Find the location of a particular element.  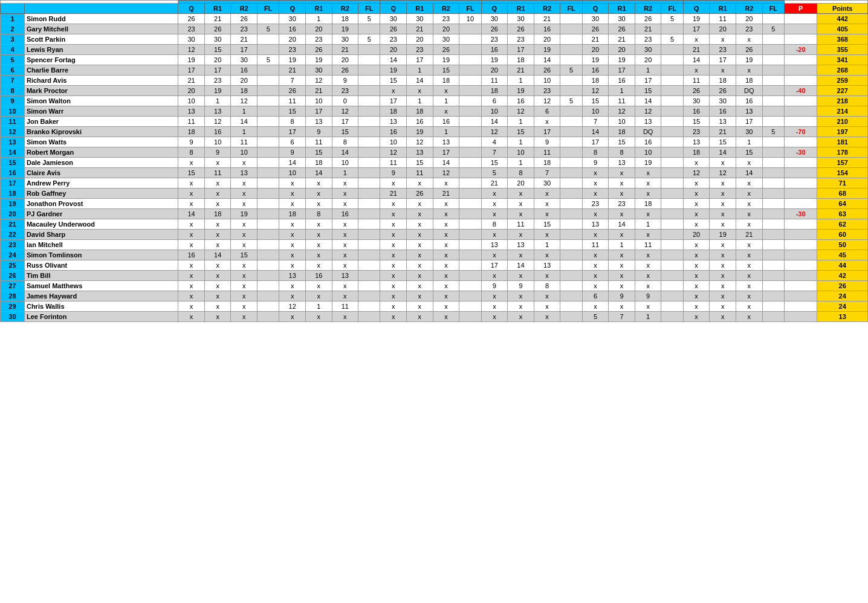

table-row: 13Simon Watts910116118101213419171516131… is located at coordinates (434, 143).